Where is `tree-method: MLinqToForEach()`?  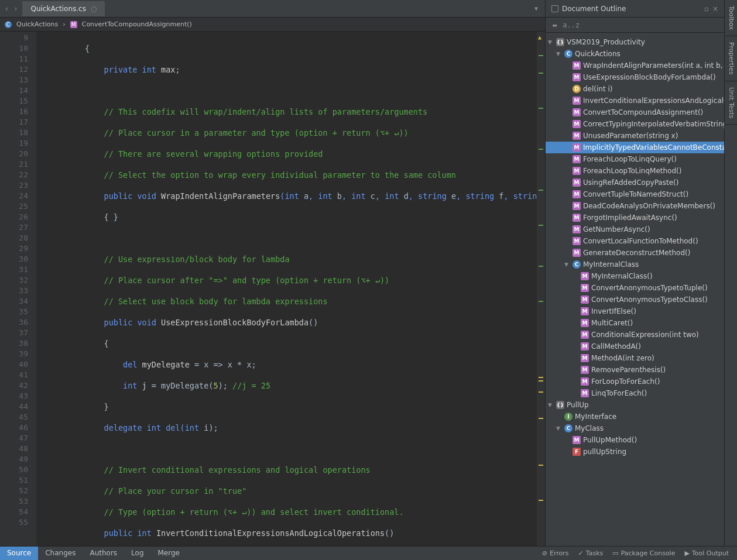
tree-method: MLinqToForEach() is located at coordinates (635, 393).